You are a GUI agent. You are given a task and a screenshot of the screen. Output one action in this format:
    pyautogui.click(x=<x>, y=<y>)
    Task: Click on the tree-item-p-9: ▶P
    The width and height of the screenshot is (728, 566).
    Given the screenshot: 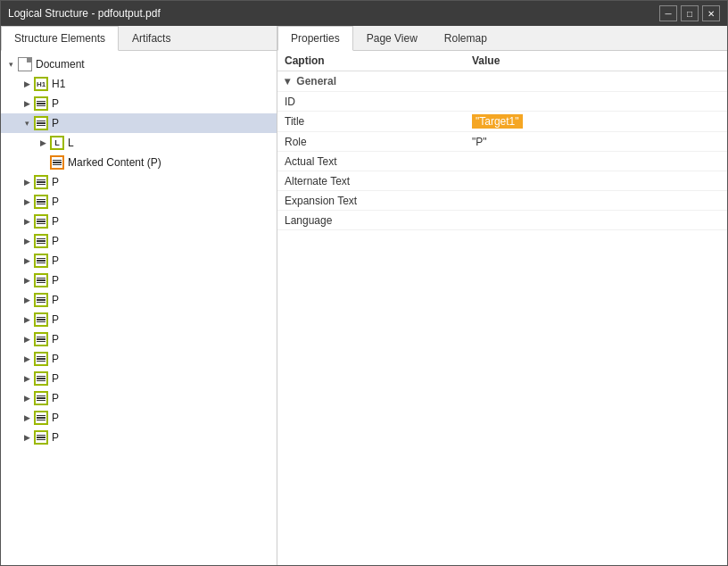 What is the action you would take?
    pyautogui.click(x=139, y=300)
    